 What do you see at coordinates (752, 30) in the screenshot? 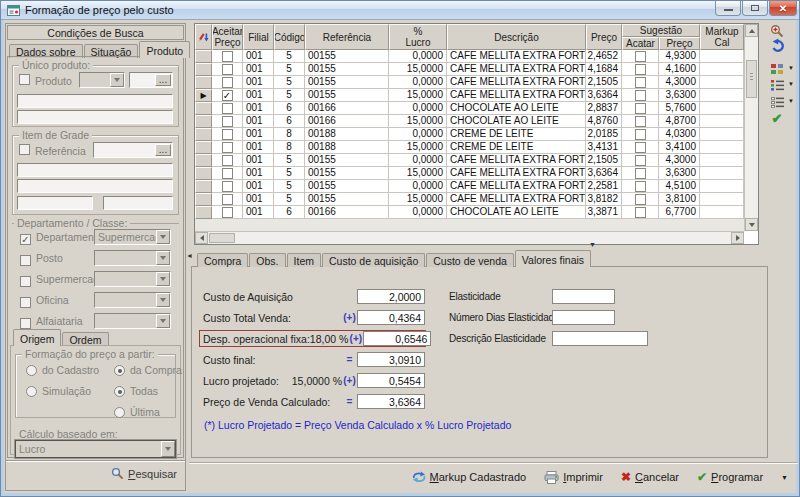
I see `scroll-up-button` at bounding box center [752, 30].